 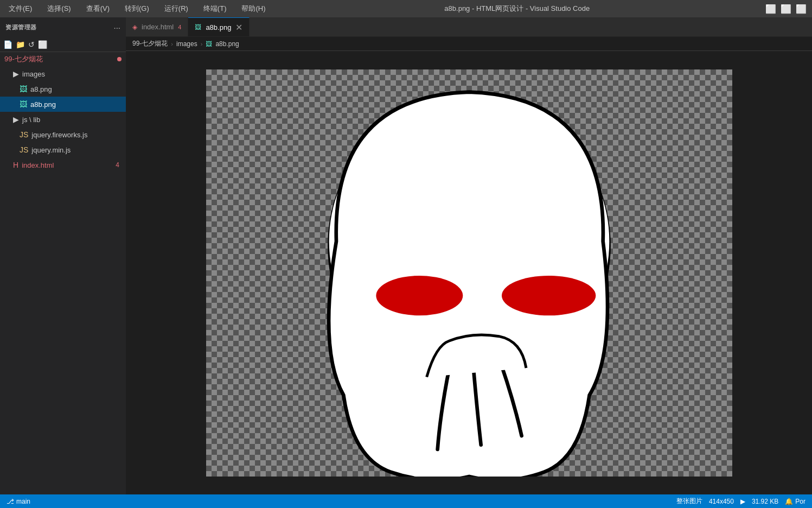 What do you see at coordinates (31, 119) in the screenshot?
I see `jslib-label: js \ lib` at bounding box center [31, 119].